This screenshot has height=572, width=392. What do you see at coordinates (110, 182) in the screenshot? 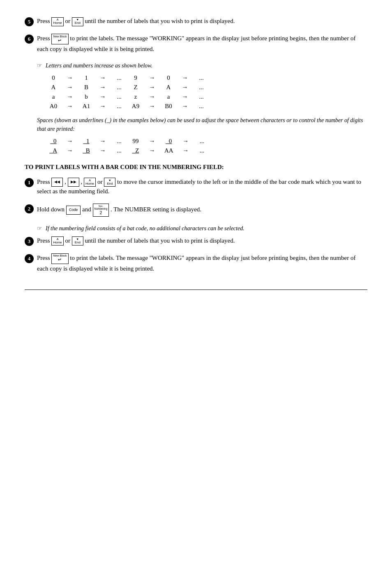
I see `key-end-2: ▼ End` at bounding box center [110, 182].